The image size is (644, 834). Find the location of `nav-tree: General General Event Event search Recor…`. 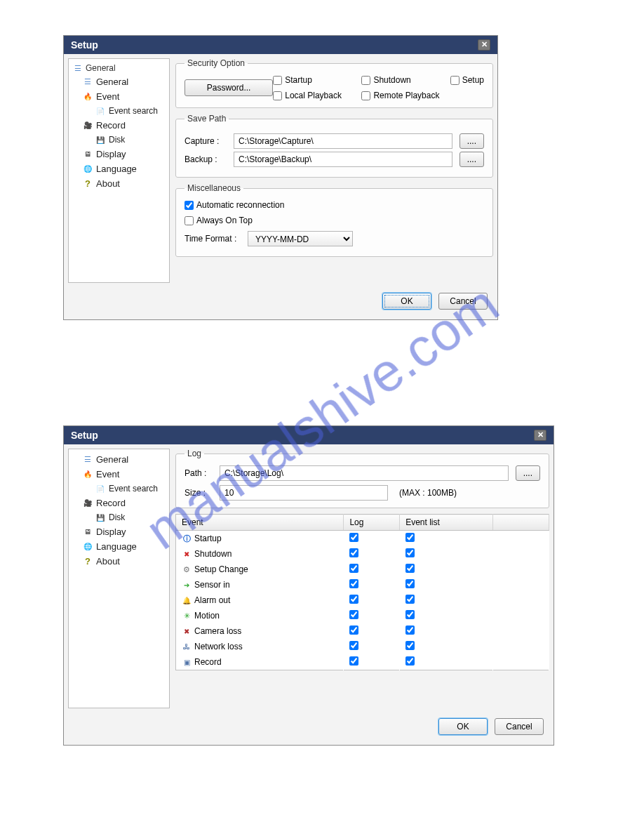

nav-tree: General General Event Event search Recor… is located at coordinates (119, 171).